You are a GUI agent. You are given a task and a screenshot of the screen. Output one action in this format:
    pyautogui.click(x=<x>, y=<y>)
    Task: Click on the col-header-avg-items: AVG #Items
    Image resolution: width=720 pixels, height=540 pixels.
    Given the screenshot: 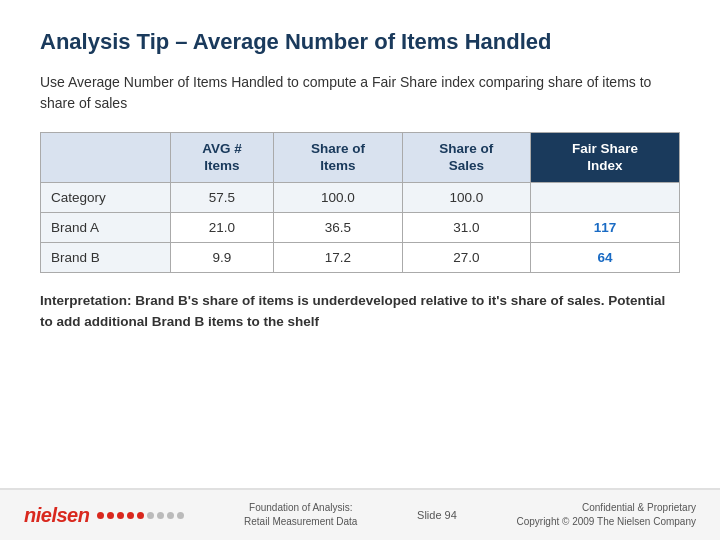 What is the action you would take?
    pyautogui.click(x=222, y=157)
    